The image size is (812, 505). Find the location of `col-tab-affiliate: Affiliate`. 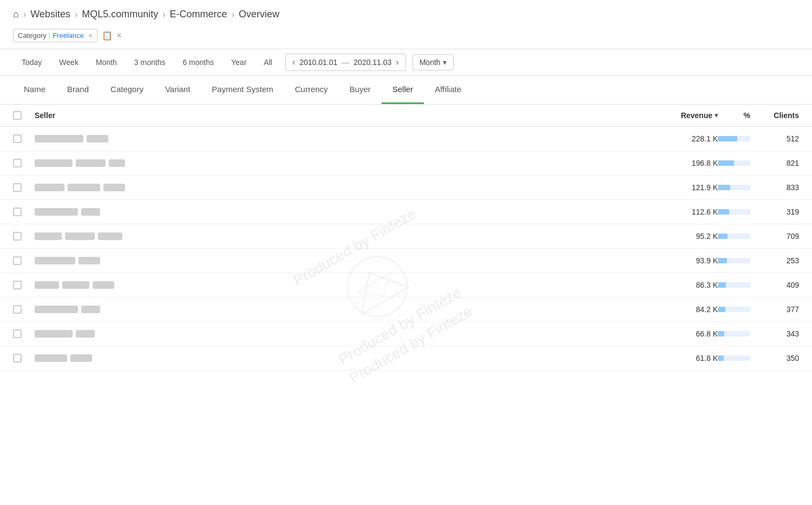

col-tab-affiliate: Affiliate is located at coordinates (448, 90).